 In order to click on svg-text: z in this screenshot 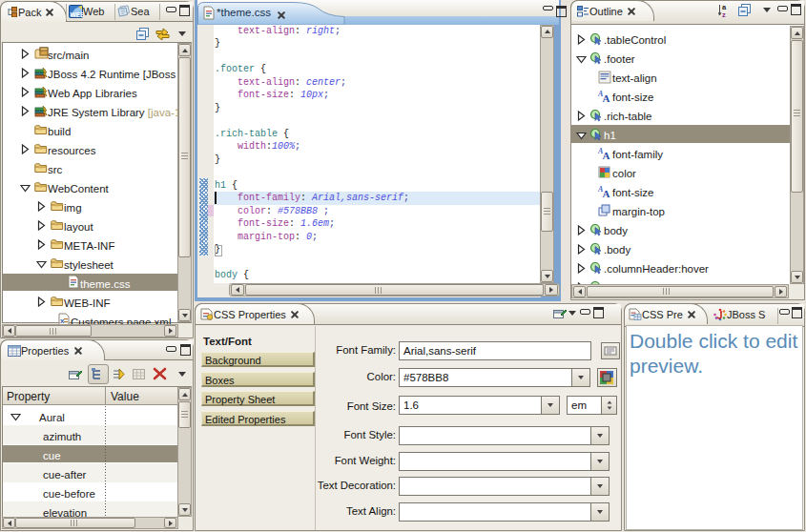, I will do `click(724, 14)`.